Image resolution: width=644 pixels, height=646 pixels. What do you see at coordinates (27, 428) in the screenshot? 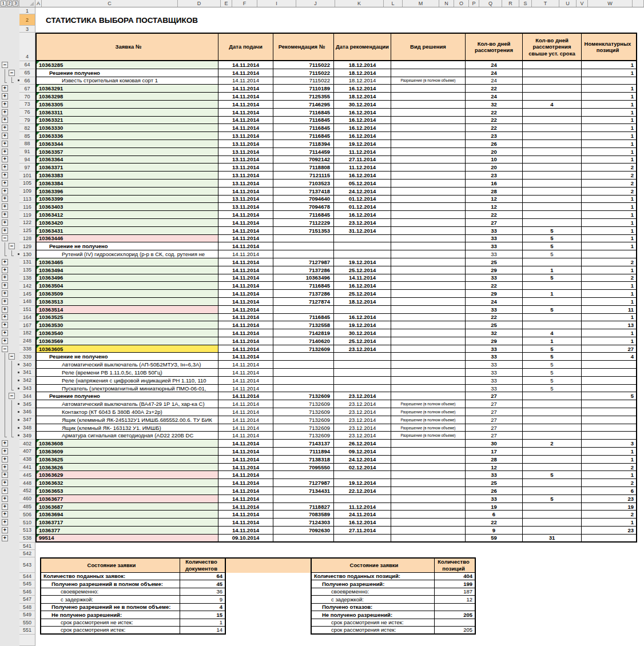
I see `row-header: 348` at bounding box center [27, 428].